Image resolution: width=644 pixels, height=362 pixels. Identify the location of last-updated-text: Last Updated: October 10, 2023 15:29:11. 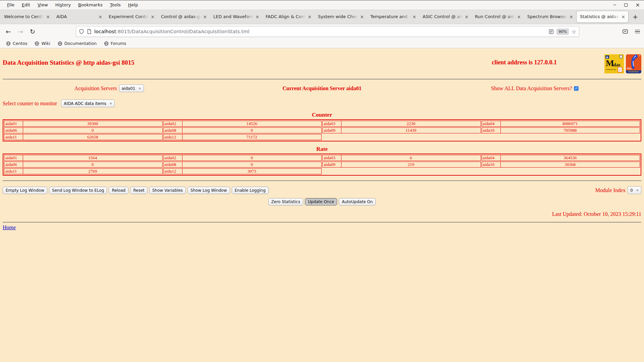
(322, 214).